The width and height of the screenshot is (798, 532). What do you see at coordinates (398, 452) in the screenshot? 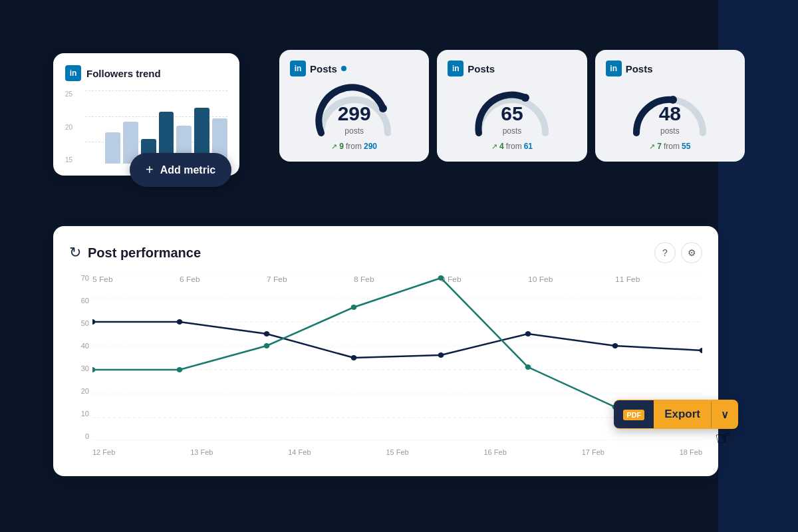
I see `x-axis: 12 Feb 13 Feb 14 Feb 15 Feb 16 Feb 17 Fe…` at bounding box center [398, 452].